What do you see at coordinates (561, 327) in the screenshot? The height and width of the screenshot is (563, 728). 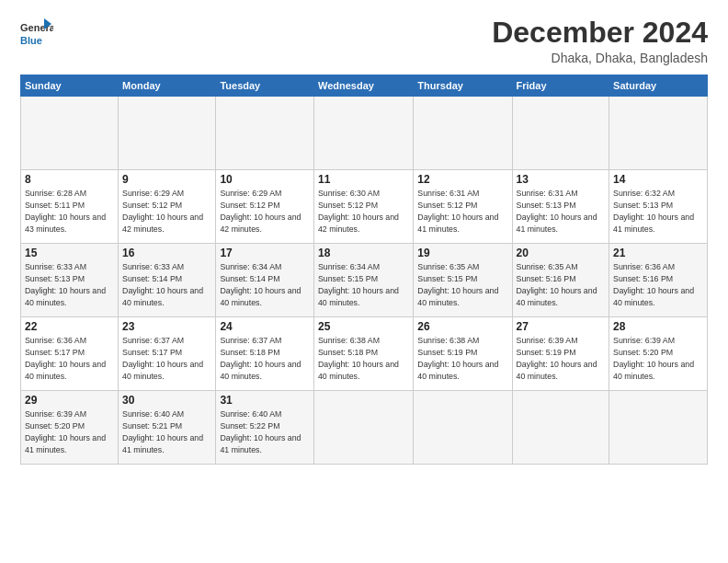 I see `day-number: 27` at bounding box center [561, 327].